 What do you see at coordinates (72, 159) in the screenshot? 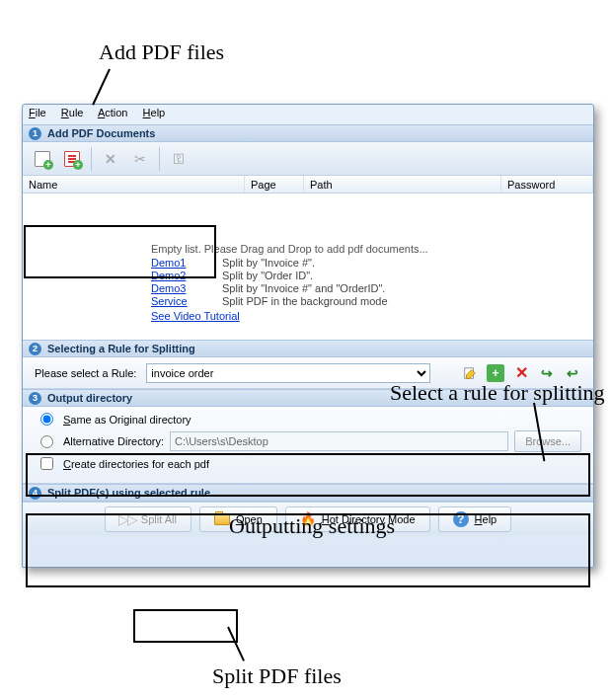
I see `add-pdf-button` at bounding box center [72, 159].